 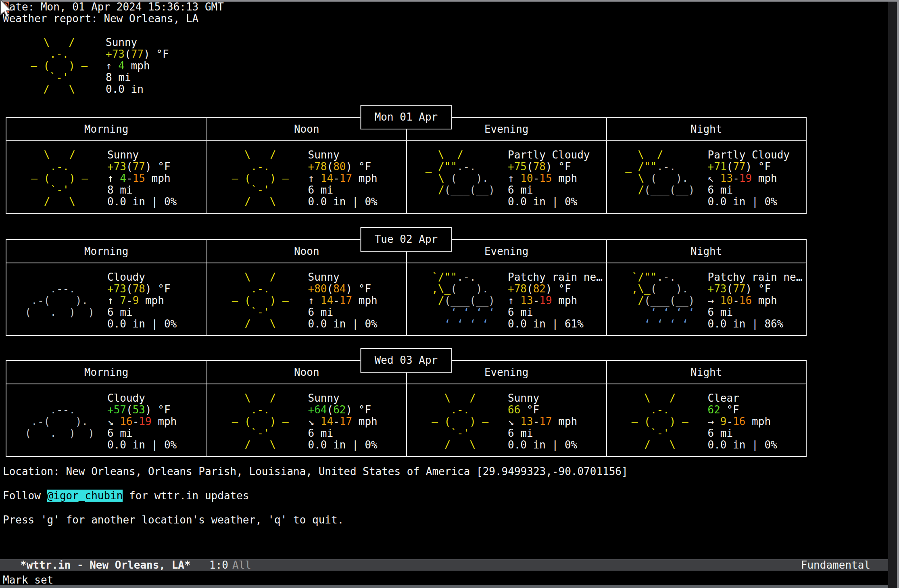 What do you see at coordinates (340, 410) in the screenshot?
I see `feels-like-value: 62` at bounding box center [340, 410].